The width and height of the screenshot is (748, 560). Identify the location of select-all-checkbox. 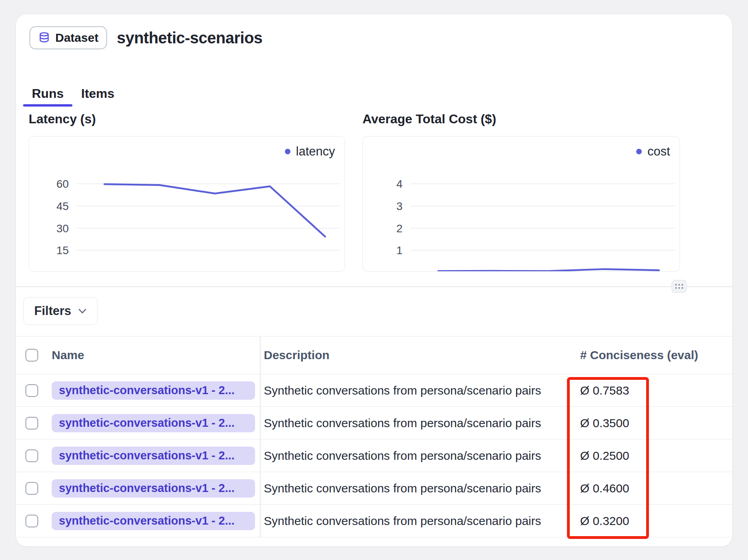
(32, 355).